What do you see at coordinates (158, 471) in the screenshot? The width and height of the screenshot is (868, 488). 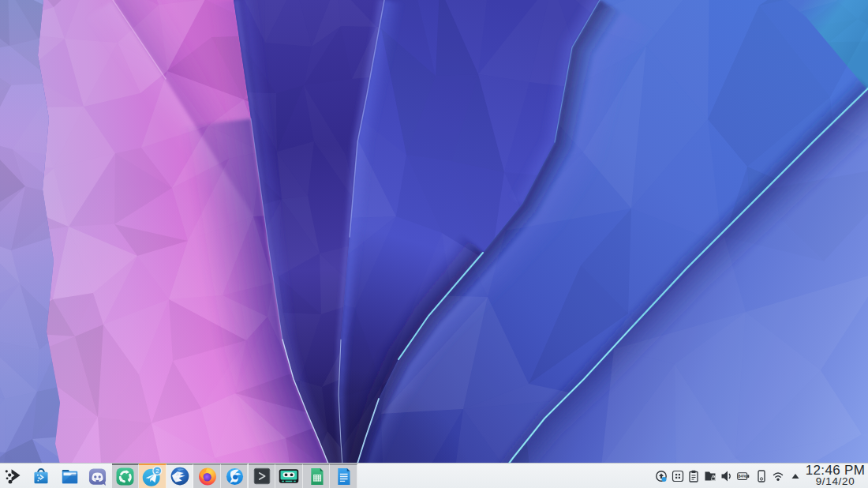 I see `svg-text: 2` at bounding box center [158, 471].